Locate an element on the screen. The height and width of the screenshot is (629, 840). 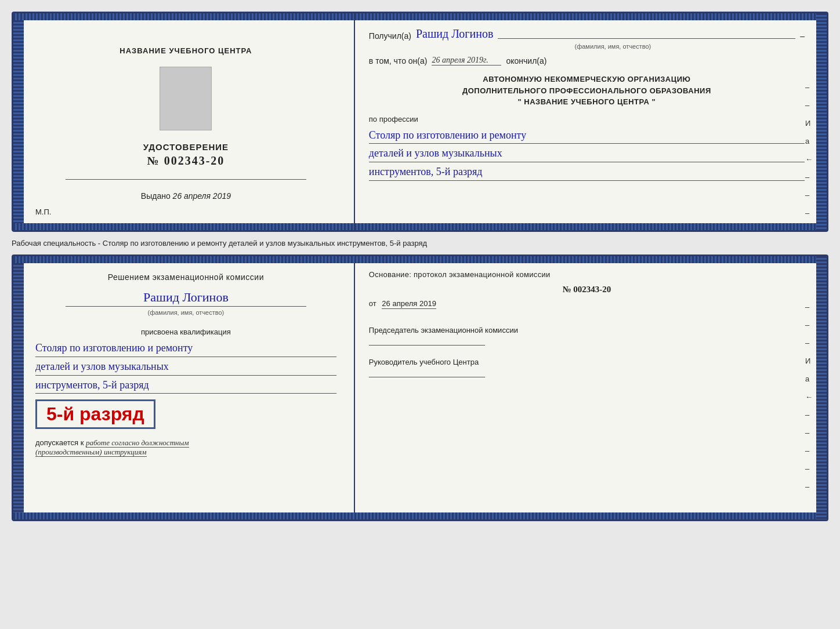
side-mark2-arrow: ← is located at coordinates (809, 397).